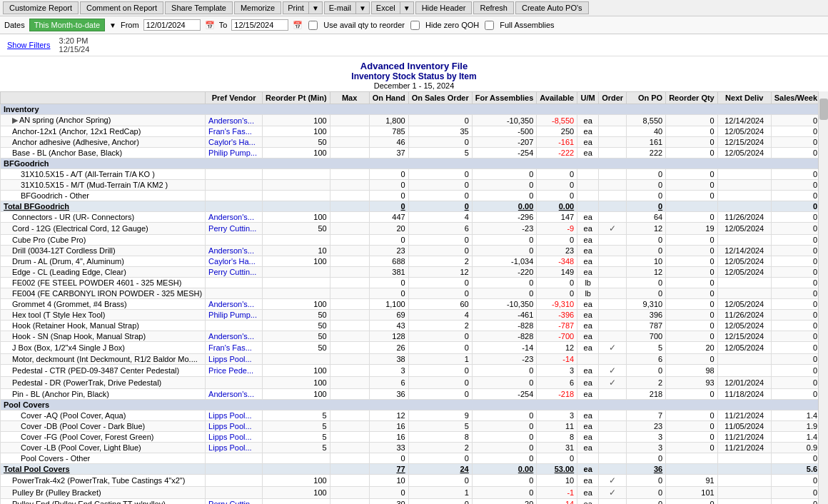  Describe the element at coordinates (504, 99) in the screenshot. I see `col-header-for-assemblies: For Assemblies` at that location.